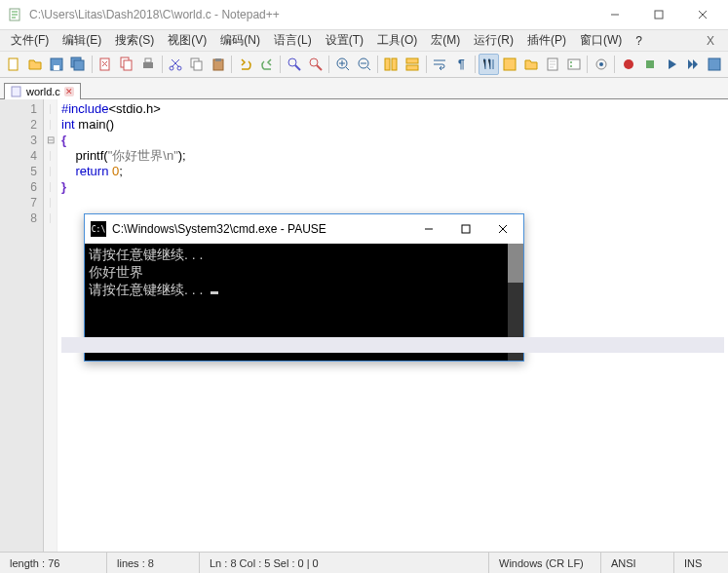 The width and height of the screenshot is (728, 573). What do you see at coordinates (702, 15) in the screenshot?
I see `close-button` at bounding box center [702, 15].